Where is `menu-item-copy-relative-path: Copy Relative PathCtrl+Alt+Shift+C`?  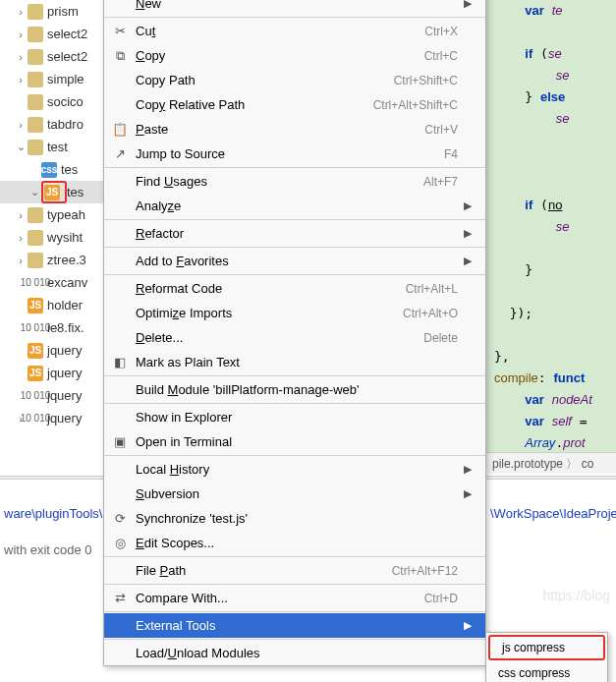
menu-item-copy-relative-path: Copy Relative PathCtrl+Alt+Shift+C is located at coordinates (295, 104).